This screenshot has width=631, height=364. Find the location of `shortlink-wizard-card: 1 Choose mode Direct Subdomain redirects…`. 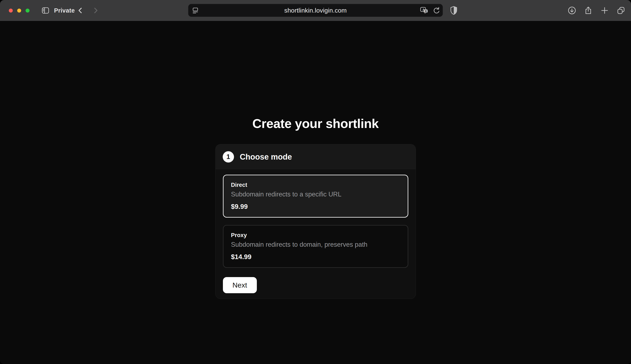

shortlink-wizard-card: 1 Choose mode Direct Subdomain redirects… is located at coordinates (316, 222).